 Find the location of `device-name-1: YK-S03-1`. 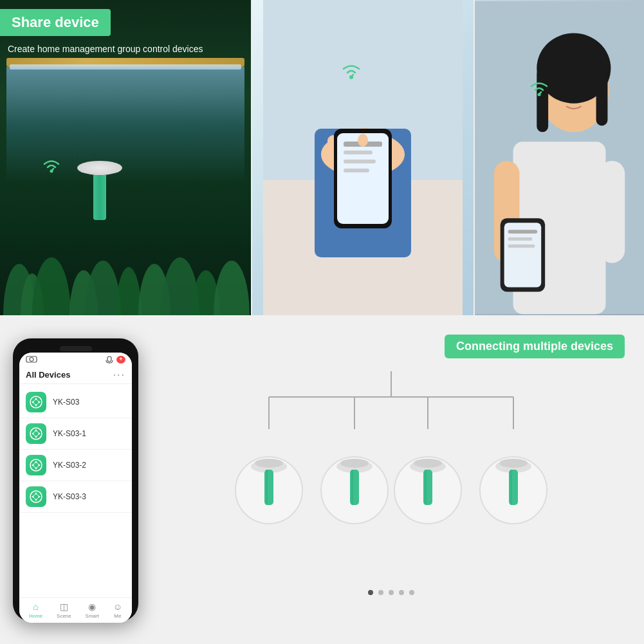

device-name-1: YK-S03-1 is located at coordinates (69, 434).